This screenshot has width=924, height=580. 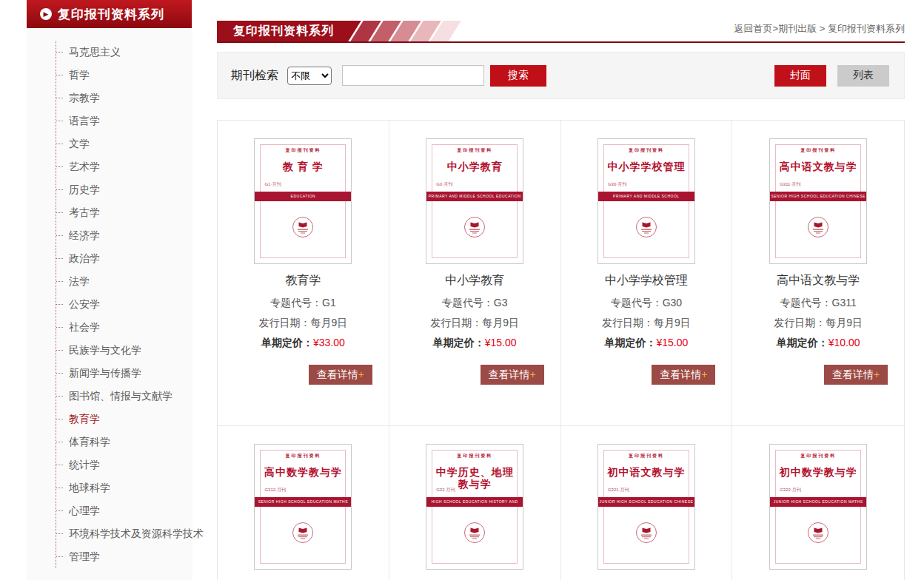 What do you see at coordinates (130, 373) in the screenshot?
I see `sidebar-item: 新闻学与传播学` at bounding box center [130, 373].